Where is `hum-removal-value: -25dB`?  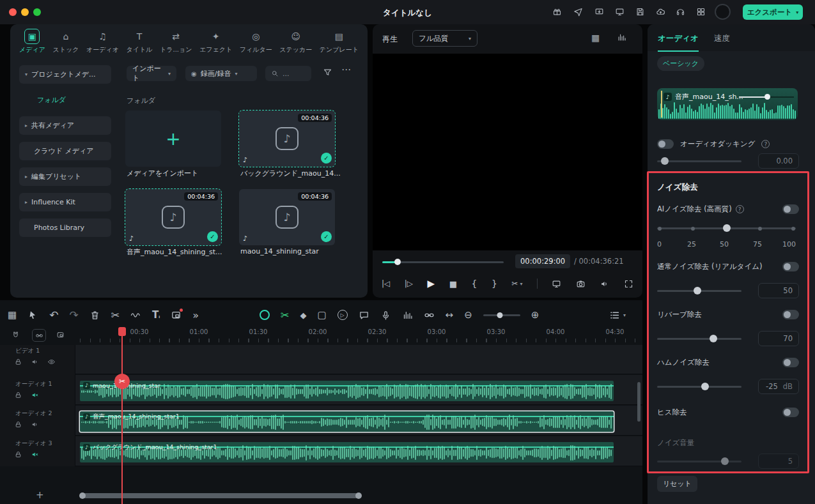 hum-removal-value: -25dB is located at coordinates (779, 386).